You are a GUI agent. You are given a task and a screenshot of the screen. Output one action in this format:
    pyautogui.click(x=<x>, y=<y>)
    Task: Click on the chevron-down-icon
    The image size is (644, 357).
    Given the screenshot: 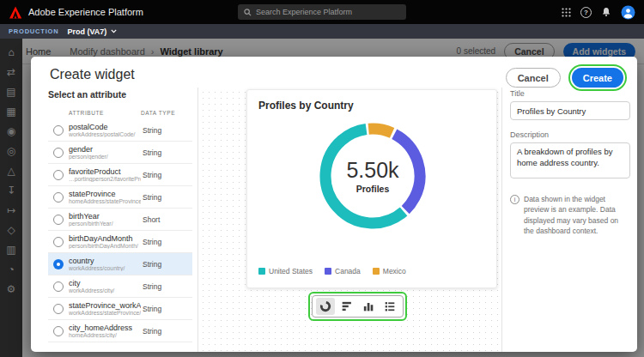 What is the action you would take?
    pyautogui.click(x=113, y=31)
    